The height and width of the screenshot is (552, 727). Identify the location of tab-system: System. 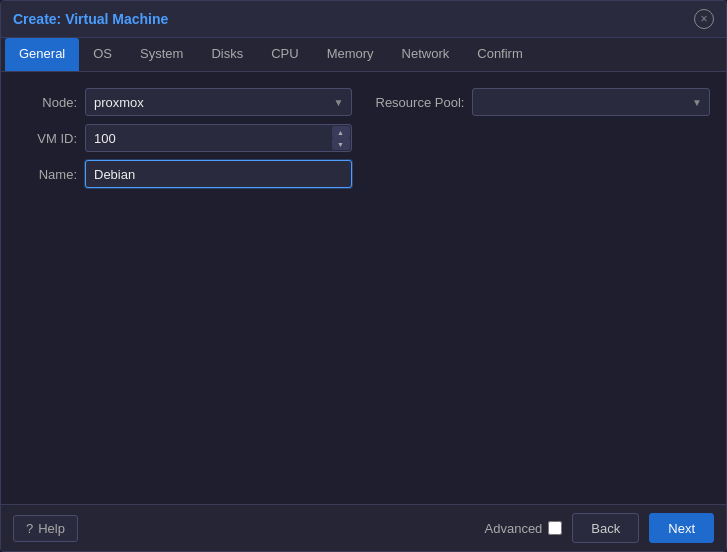
(162, 54).